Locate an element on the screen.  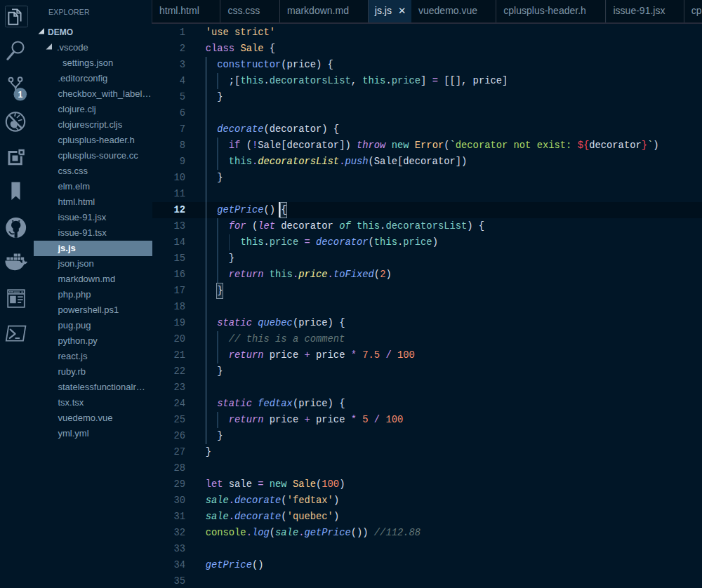
svg-text: 1 is located at coordinates (20, 95).